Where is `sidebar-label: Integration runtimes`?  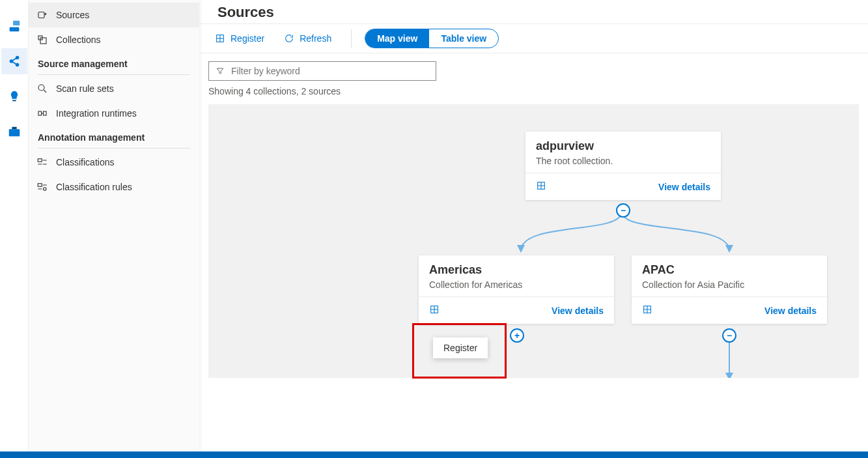 sidebar-label: Integration runtimes is located at coordinates (96, 113).